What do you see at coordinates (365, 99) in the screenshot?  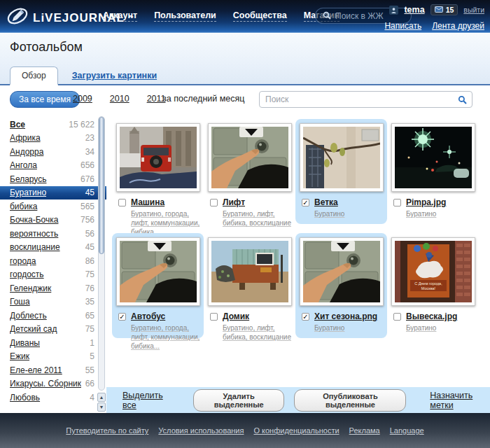 I see `album-search` at bounding box center [365, 99].